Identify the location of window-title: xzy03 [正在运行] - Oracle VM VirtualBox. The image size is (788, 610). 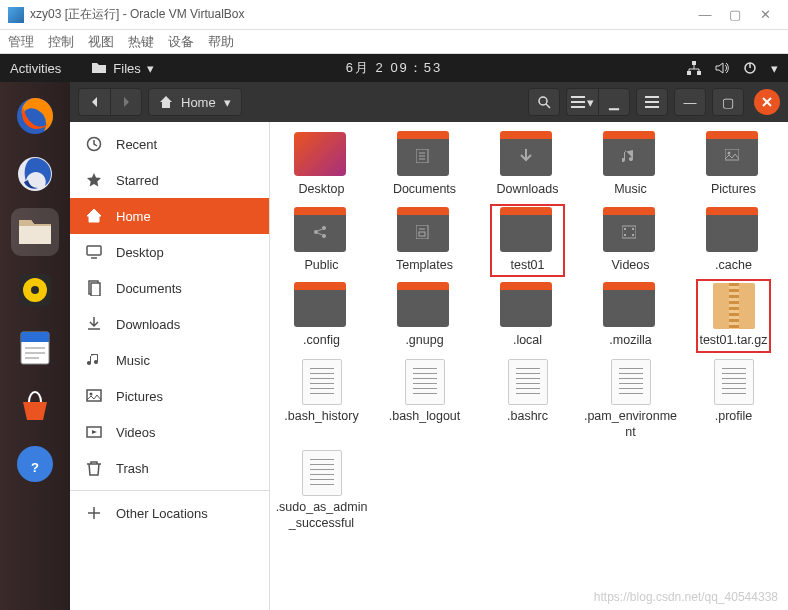
(360, 14).